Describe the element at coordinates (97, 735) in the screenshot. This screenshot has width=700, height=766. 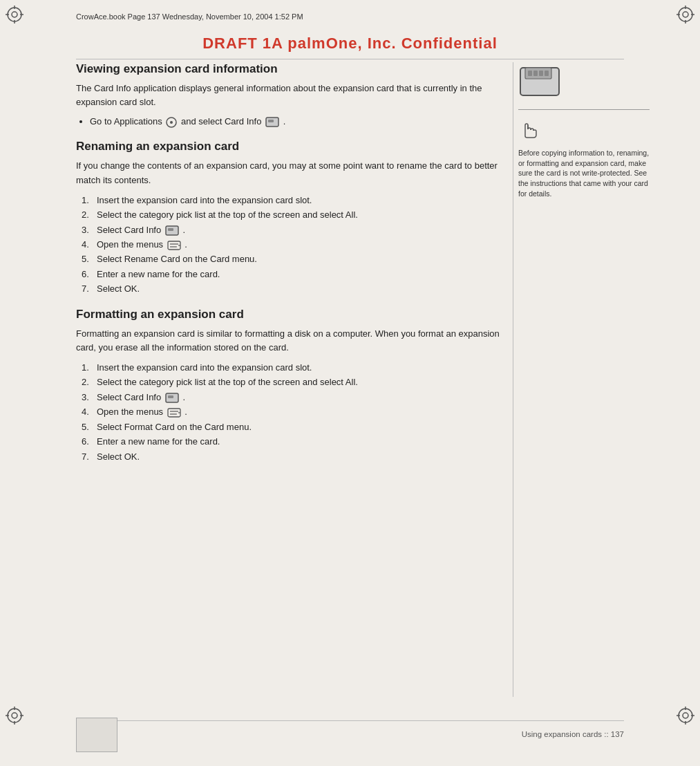
I see `bottom-left-rect` at that location.